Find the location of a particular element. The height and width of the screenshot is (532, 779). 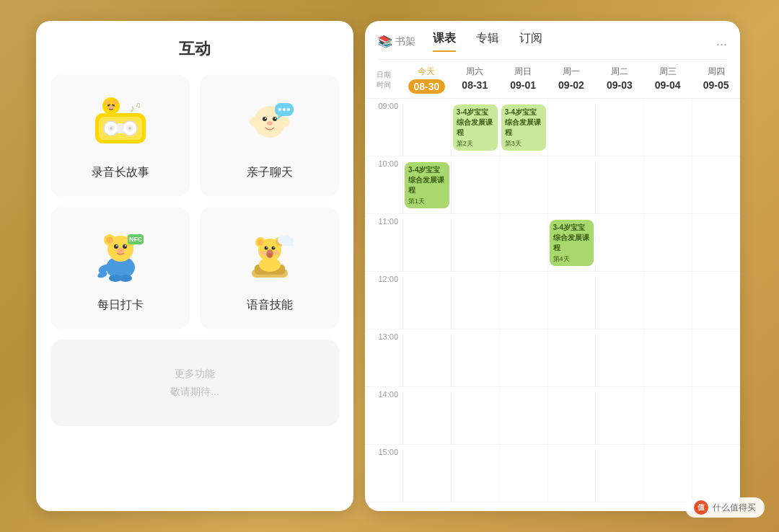

cell-12-tue is located at coordinates (619, 300).